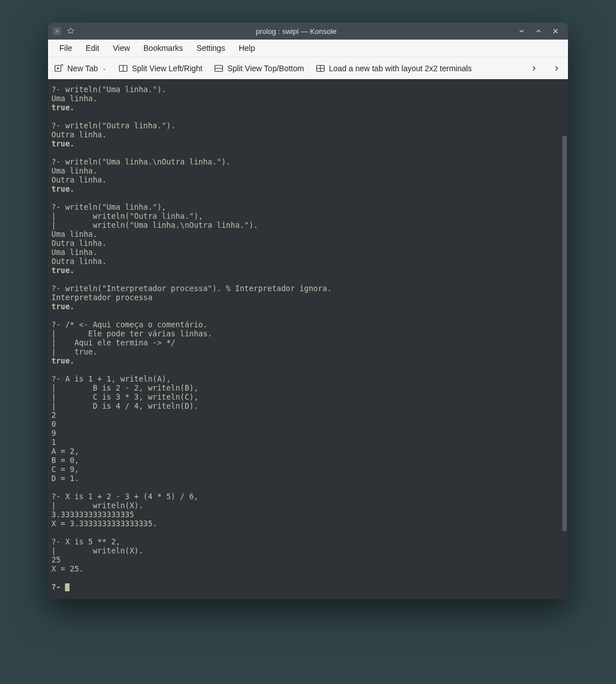 This screenshot has width=616, height=684. What do you see at coordinates (534, 68) in the screenshot?
I see `scroll-left-icon` at bounding box center [534, 68].